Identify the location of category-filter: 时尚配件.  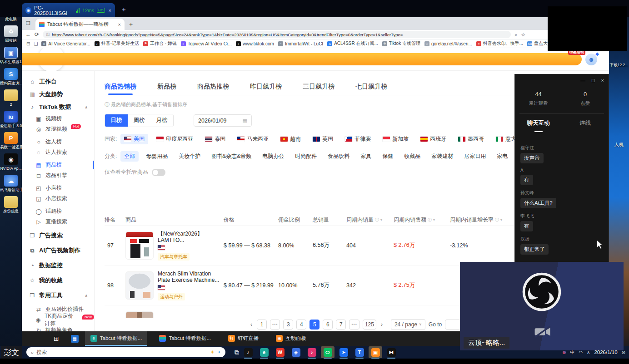
(306, 156).